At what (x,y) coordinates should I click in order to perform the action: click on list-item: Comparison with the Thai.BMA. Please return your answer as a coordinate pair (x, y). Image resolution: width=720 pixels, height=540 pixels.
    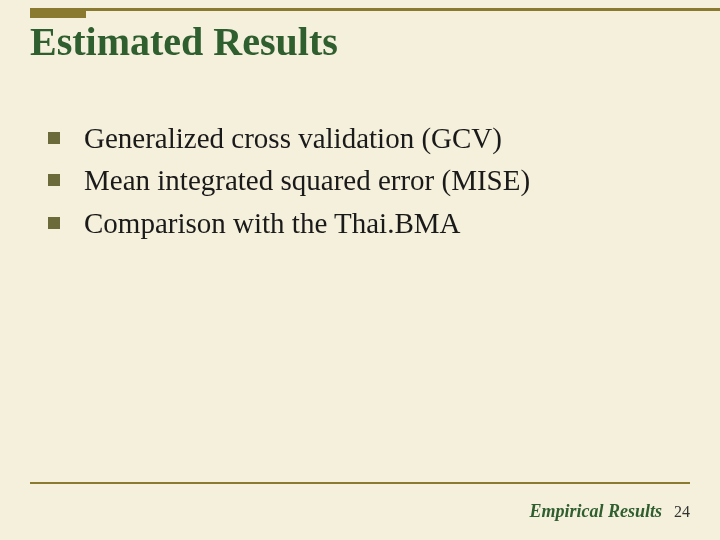
    Looking at the image, I should click on (364, 223).